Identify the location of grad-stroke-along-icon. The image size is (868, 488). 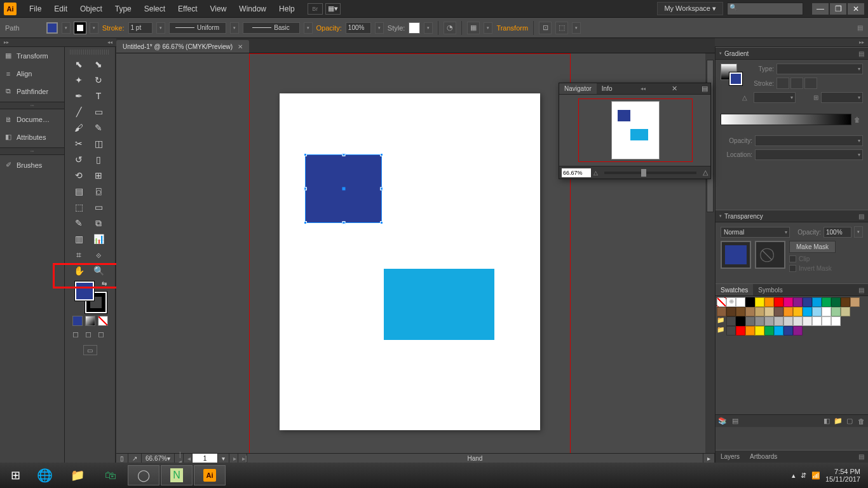
(797, 83).